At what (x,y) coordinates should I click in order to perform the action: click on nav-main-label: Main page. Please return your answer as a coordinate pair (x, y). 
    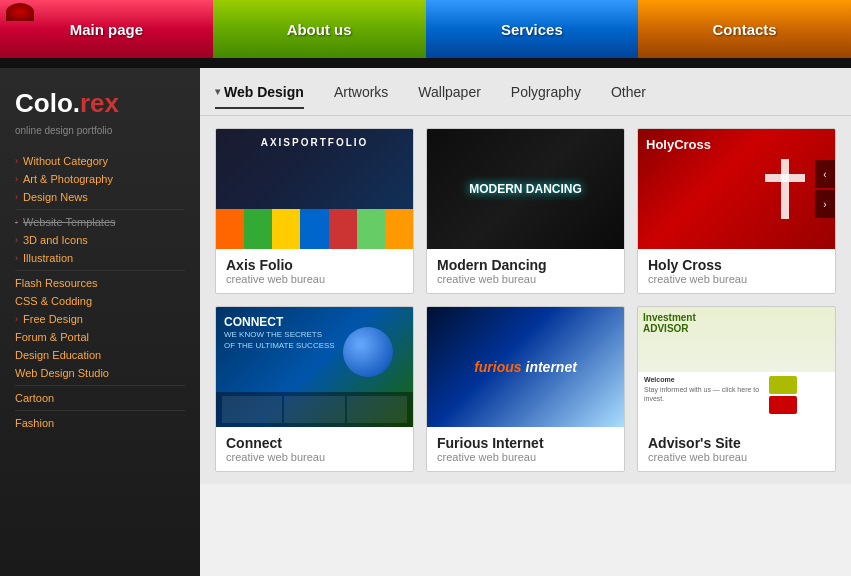
    Looking at the image, I should click on (106, 30).